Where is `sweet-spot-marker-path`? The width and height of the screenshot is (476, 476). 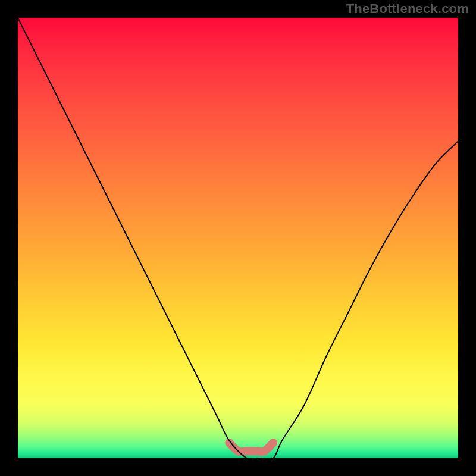
sweet-spot-marker-path is located at coordinates (251, 447).